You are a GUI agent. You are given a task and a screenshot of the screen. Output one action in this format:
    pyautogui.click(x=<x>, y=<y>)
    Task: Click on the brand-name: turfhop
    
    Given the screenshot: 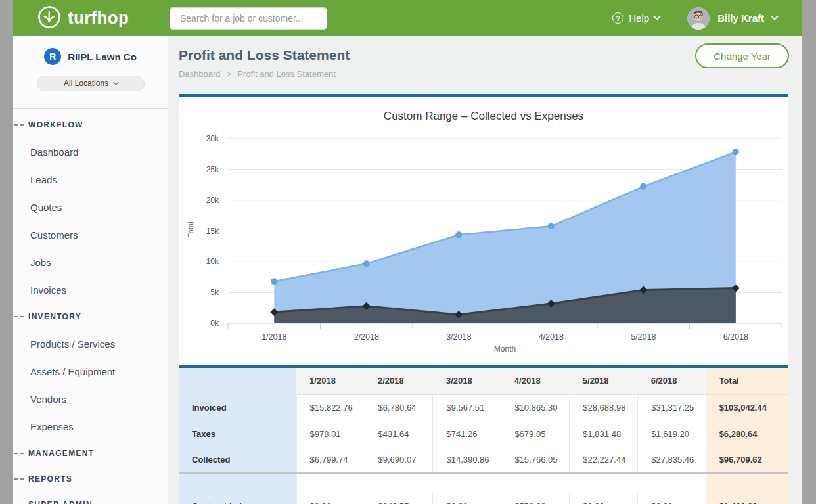 What is the action you would take?
    pyautogui.click(x=99, y=18)
    